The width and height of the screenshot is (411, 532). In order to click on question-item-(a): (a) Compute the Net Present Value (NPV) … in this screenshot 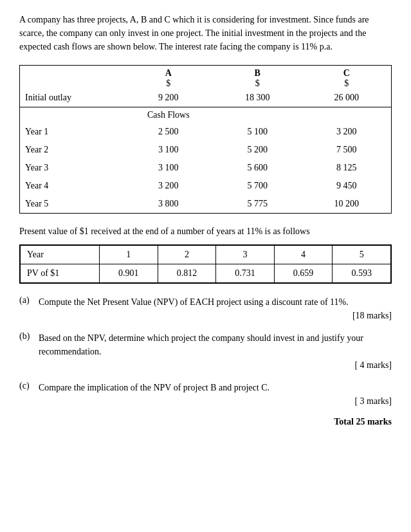, I will do `click(206, 309)`.